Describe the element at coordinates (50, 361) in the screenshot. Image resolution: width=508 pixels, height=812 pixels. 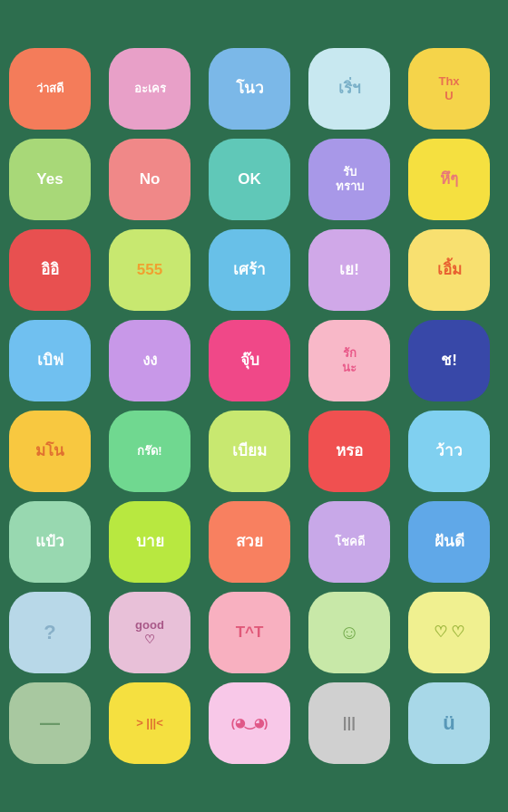
I see `sticker-15: เบิฟ` at that location.